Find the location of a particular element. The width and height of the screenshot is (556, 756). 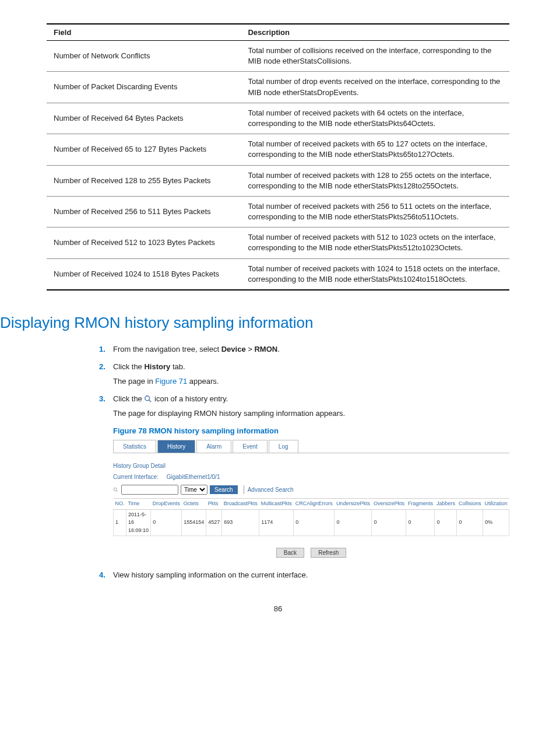

desc-cell: Total number of collisions received on t… is located at coordinates (375, 56).